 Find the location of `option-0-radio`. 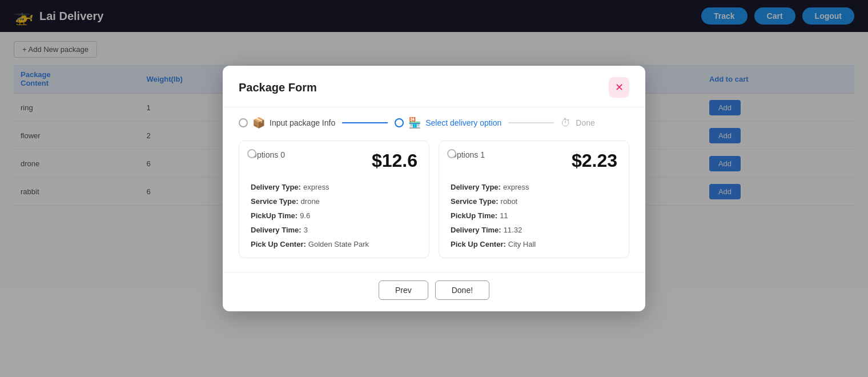

option-0-radio is located at coordinates (252, 154).